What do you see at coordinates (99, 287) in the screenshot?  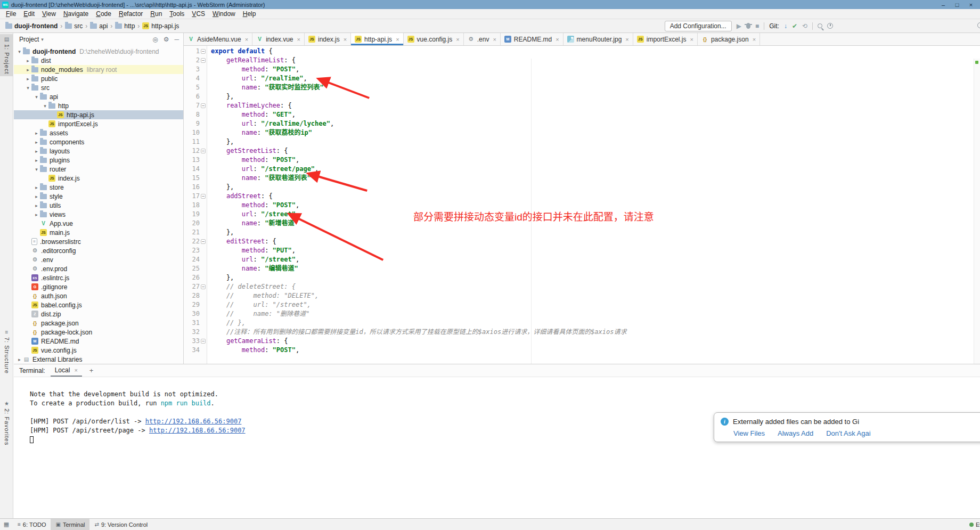 I see `tree-item-gitignore: .gitignore` at bounding box center [99, 287].